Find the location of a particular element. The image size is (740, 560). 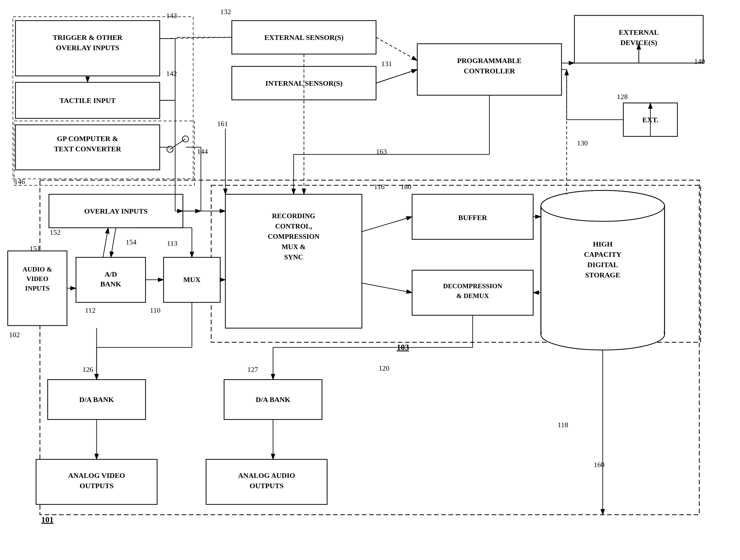

svg-text: A/D is located at coordinates (111, 274).